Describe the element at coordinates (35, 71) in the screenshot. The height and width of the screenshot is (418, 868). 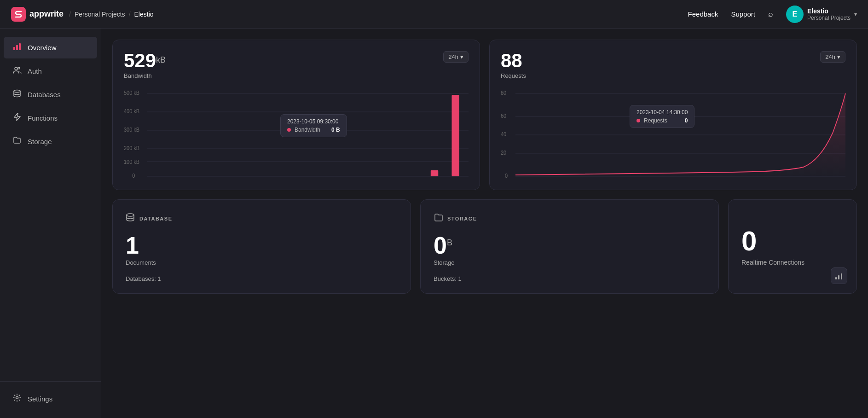
I see `sidebar-item-auth-label: Auth` at that location.